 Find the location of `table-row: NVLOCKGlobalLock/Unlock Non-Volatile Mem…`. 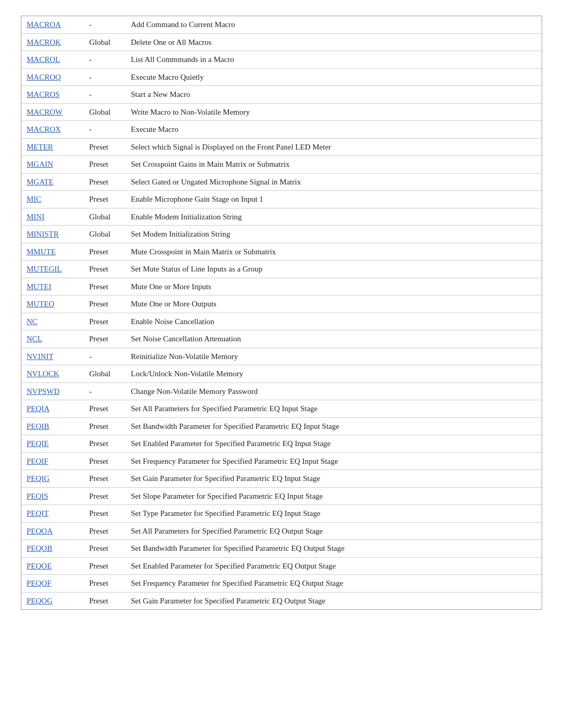

table-row: NVLOCKGlobalLock/Unlock Non-Volatile Mem… is located at coordinates (282, 374).